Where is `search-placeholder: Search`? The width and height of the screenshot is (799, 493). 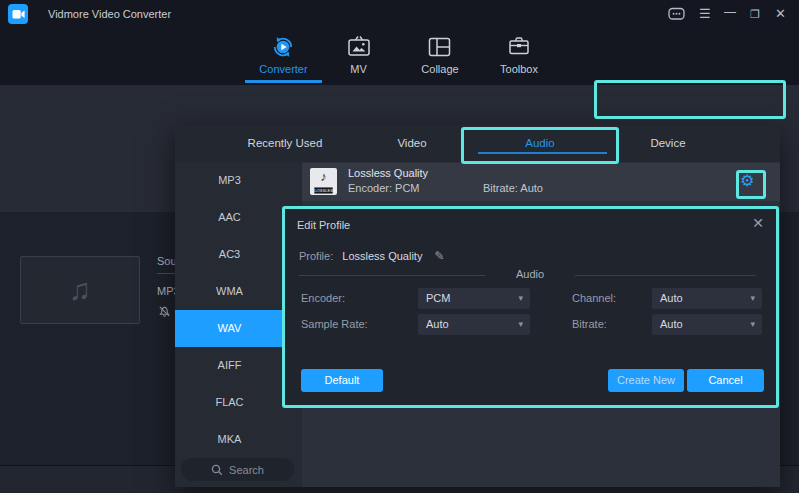 search-placeholder: Search is located at coordinates (246, 470).